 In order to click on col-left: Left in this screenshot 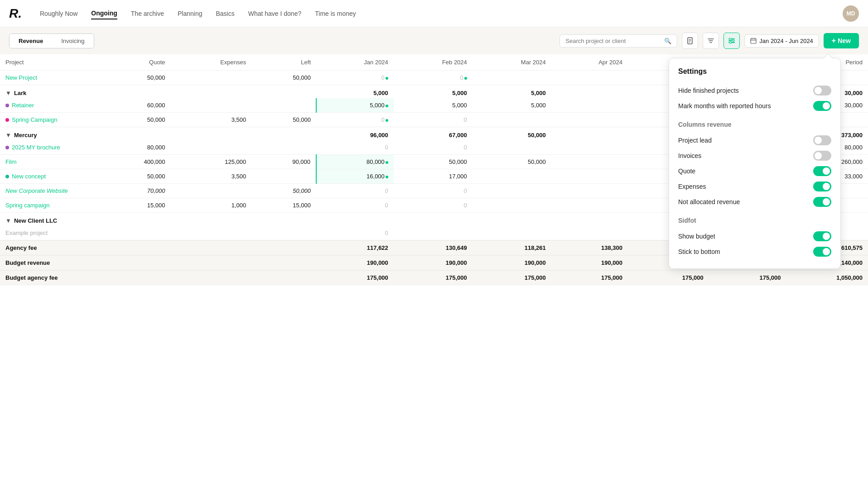, I will do `click(284, 62)`.